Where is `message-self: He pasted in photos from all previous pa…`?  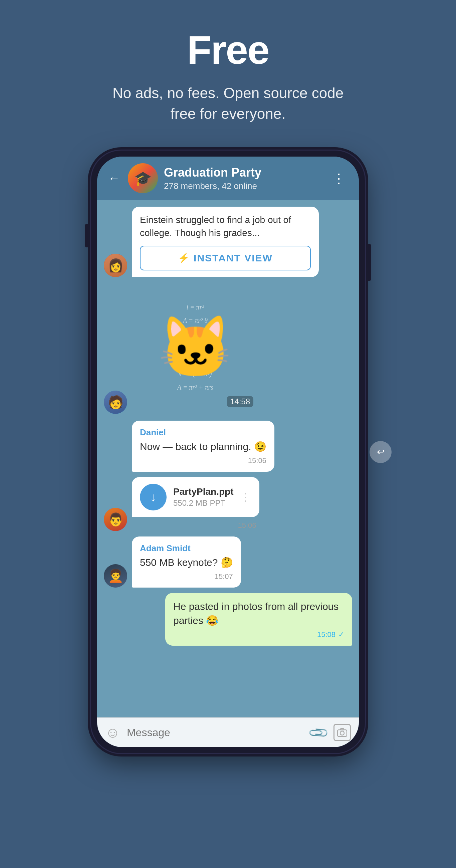
message-self: He pasted in photos from all previous pa… is located at coordinates (228, 619).